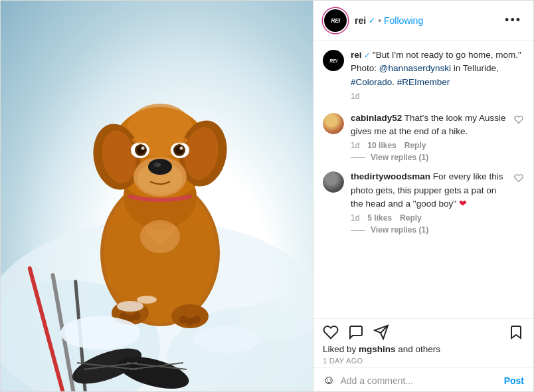 The height and width of the screenshot is (392, 534). Describe the element at coordinates (356, 54) in the screenshot. I see `caption-username: rei` at that location.